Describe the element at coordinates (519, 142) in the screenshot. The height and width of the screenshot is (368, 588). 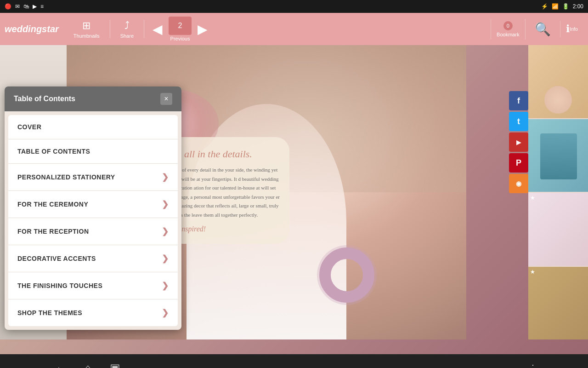
I see `social-sidebar: f t ▶ P ◉` at that location.